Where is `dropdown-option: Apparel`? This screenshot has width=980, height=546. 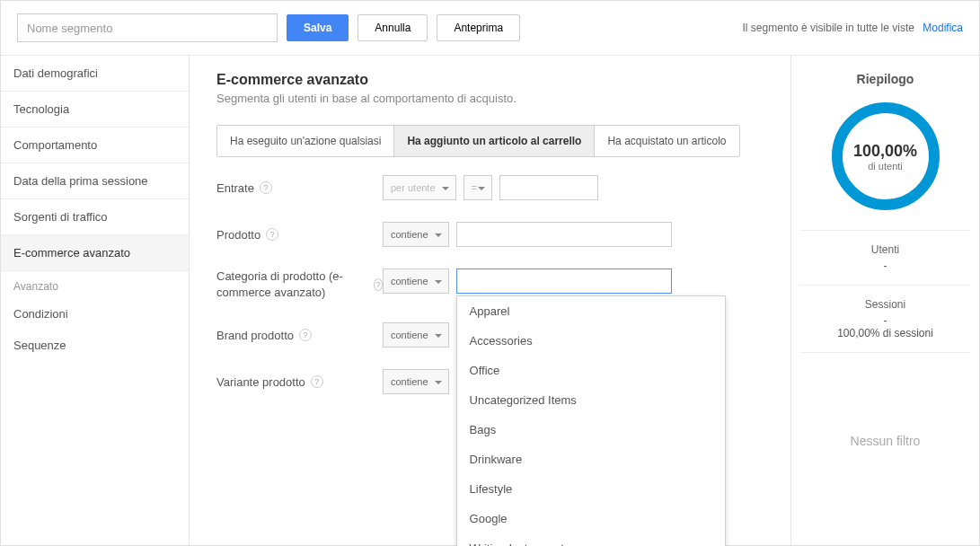 dropdown-option: Apparel is located at coordinates (591, 311).